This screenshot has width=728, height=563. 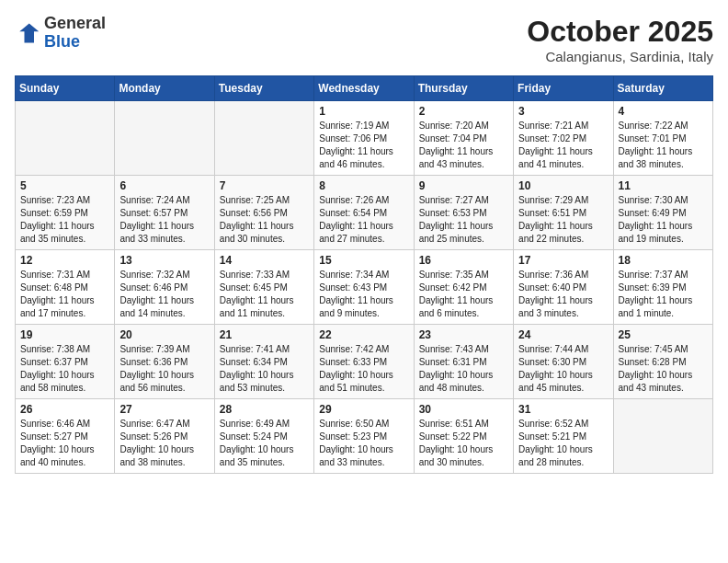 What do you see at coordinates (264, 88) in the screenshot?
I see `weekday-header: Tuesday` at bounding box center [264, 88].